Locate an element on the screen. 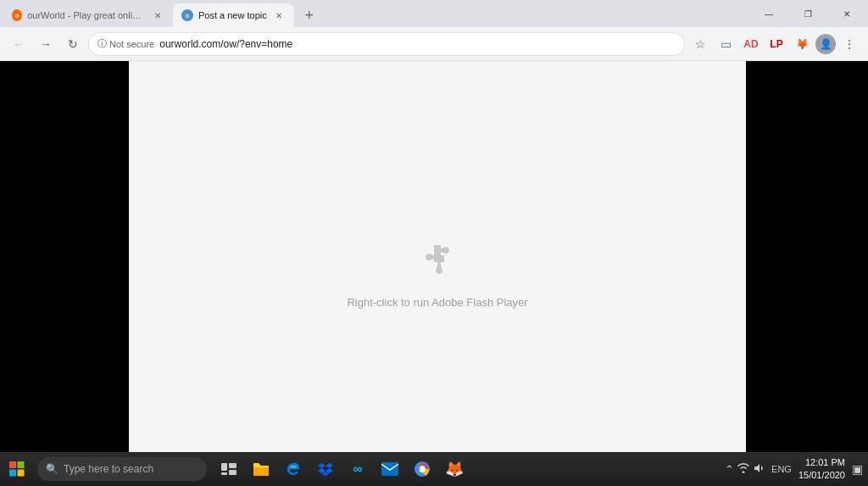 The width and height of the screenshot is (868, 486). toolbar-right: ☆ ▭ AD LP 🦊 👤 ⋮ is located at coordinates (775, 44).